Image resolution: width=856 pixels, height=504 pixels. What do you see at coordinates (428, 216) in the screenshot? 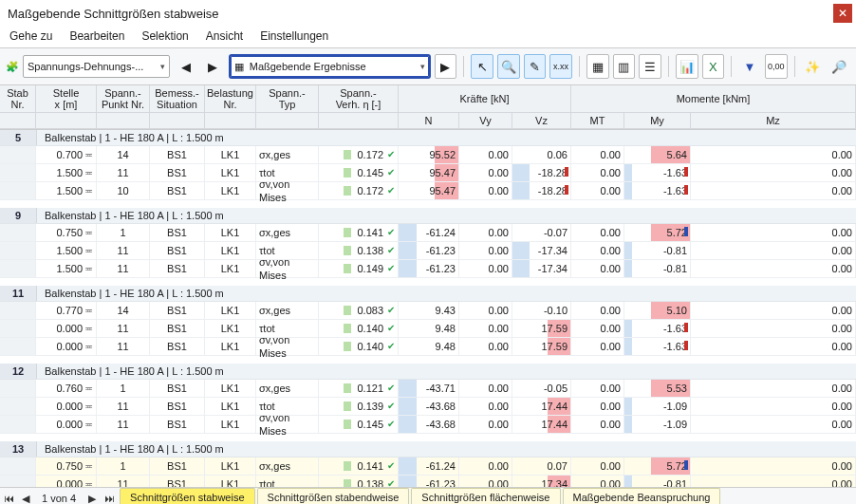
I see `group-row: 9Balkenstab | 1 - HE 180 A | L : 1.500 m` at bounding box center [428, 216].